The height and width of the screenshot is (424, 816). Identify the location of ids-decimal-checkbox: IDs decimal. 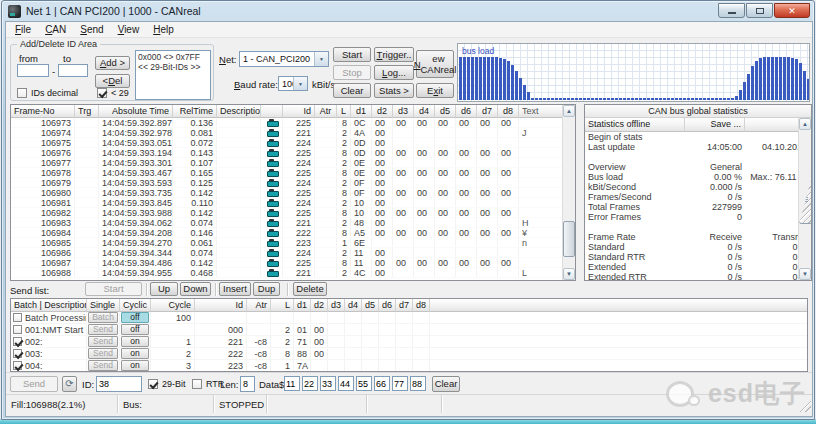
(48, 93).